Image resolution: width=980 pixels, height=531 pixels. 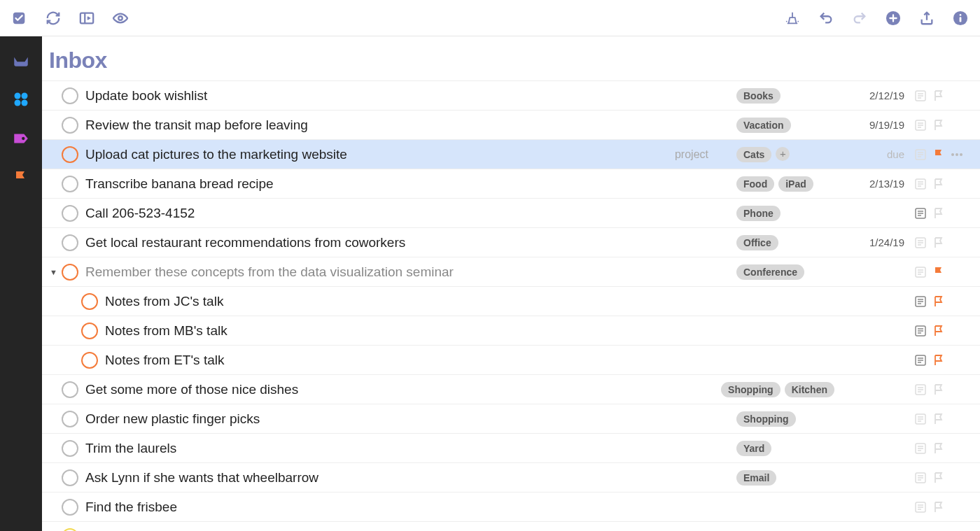 I want to click on task-row: Put more money on the Orca card1/10/19, so click(x=511, y=526).